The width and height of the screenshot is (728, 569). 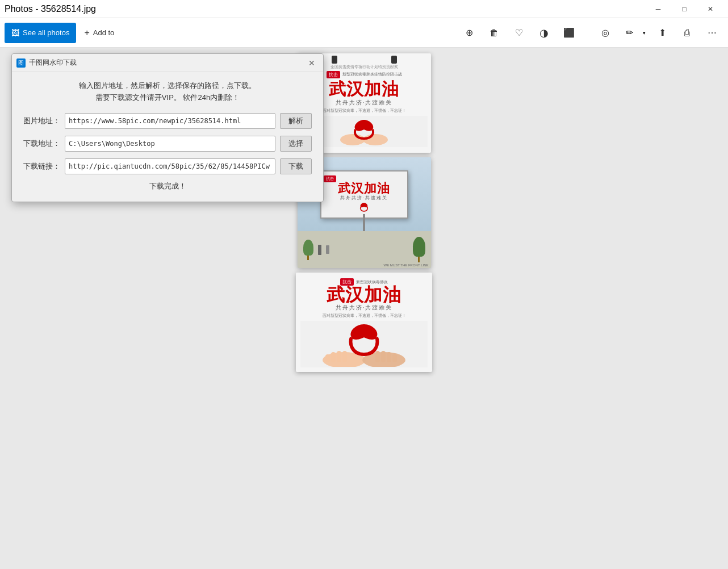 What do you see at coordinates (364, 295) in the screenshot?
I see `poster3-main-title: 武汉加油` at bounding box center [364, 295].